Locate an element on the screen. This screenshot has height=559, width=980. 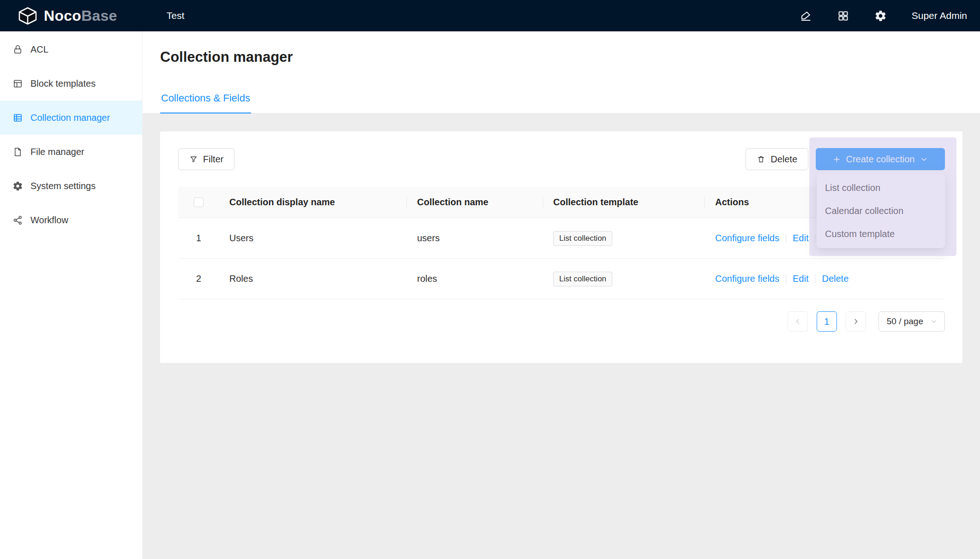
sidebar-item-acl: ACL is located at coordinates (71, 49).